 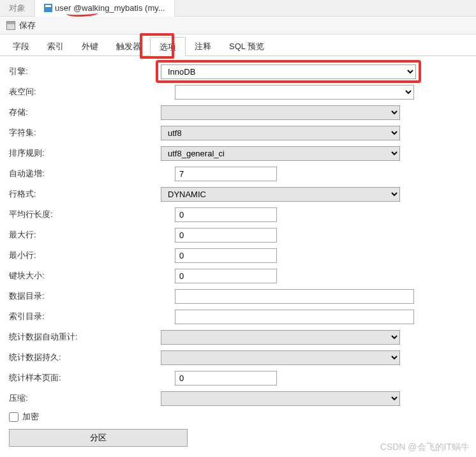 I want to click on min-rows-label: 最小行:, so click(x=92, y=255).